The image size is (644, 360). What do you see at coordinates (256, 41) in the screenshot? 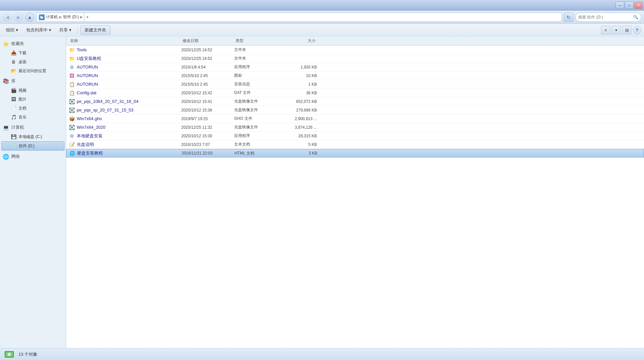
I see `col-header-type: 类型` at bounding box center [256, 41].